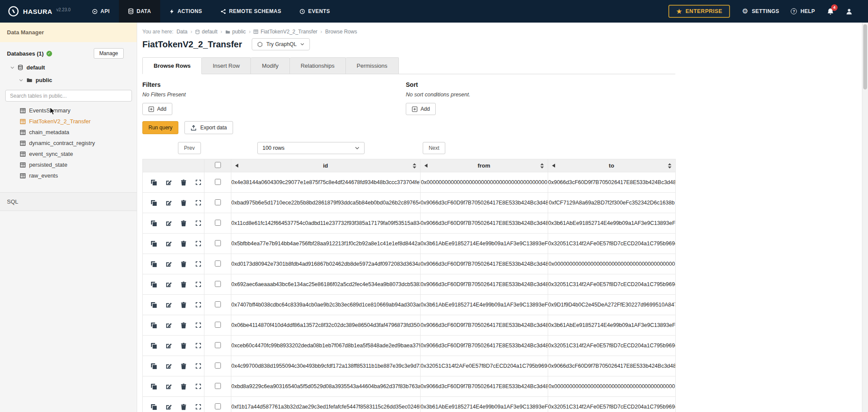  What do you see at coordinates (69, 68) in the screenshot?
I see `tree-item-database-default: default` at bounding box center [69, 68].